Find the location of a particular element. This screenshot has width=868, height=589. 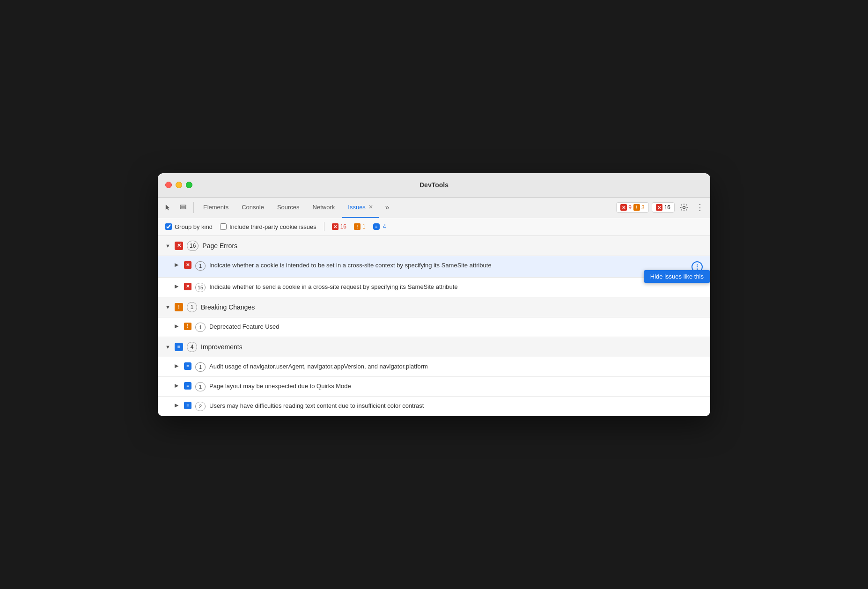

color-contrast-text: Users may have difficulties reading text… is located at coordinates (456, 406).